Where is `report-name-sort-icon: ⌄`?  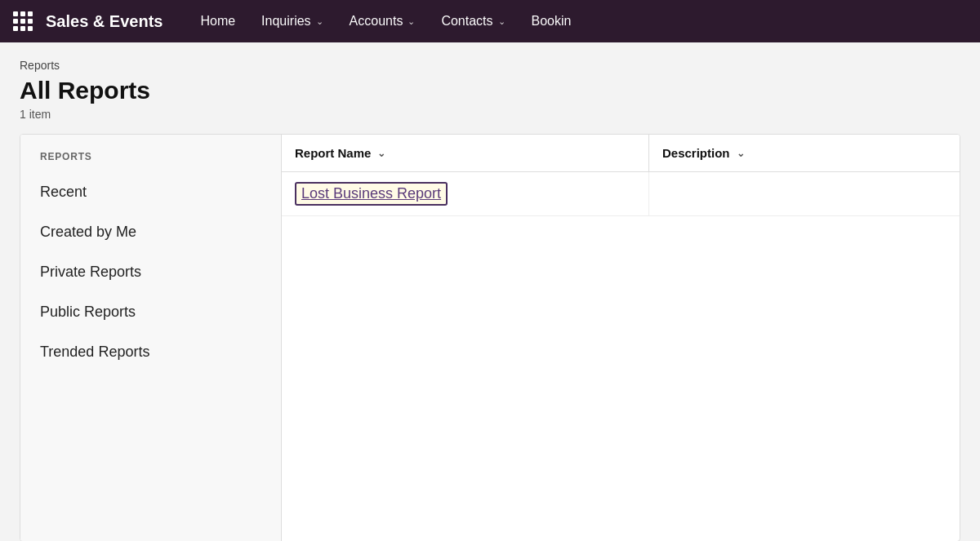 report-name-sort-icon: ⌄ is located at coordinates (381, 153).